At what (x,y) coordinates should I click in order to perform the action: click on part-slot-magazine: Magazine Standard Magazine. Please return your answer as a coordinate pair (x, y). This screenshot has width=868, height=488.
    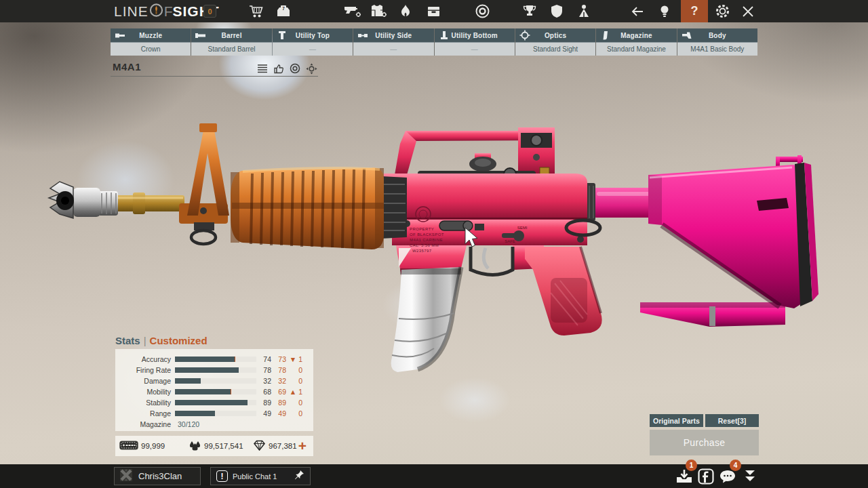
    Looking at the image, I should click on (636, 42).